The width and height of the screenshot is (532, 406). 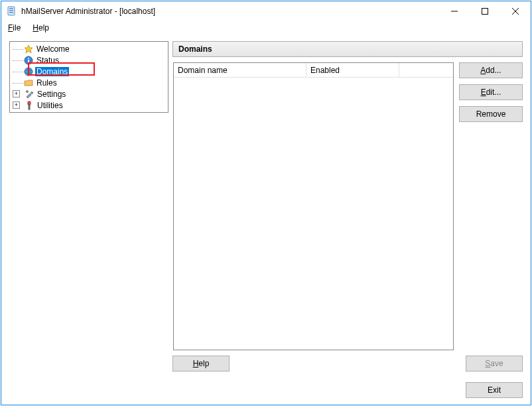 I want to click on menu-help: Help, so click(x=41, y=28).